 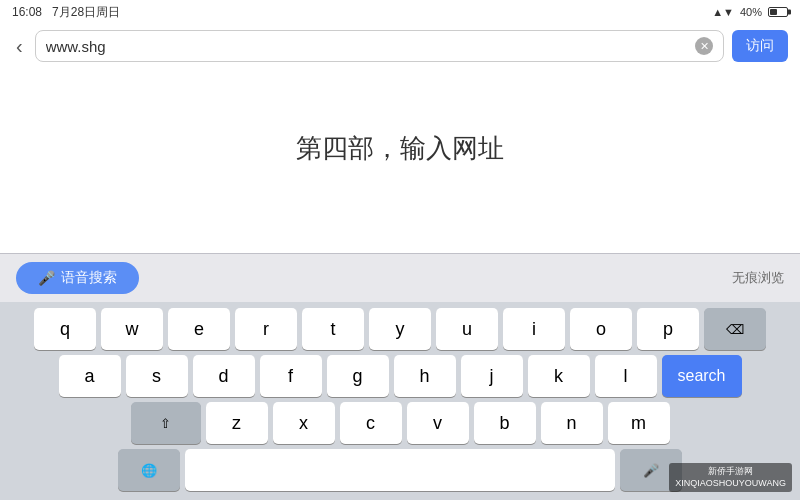 I want to click on status-date: 7月28日周日, so click(x=86, y=12).